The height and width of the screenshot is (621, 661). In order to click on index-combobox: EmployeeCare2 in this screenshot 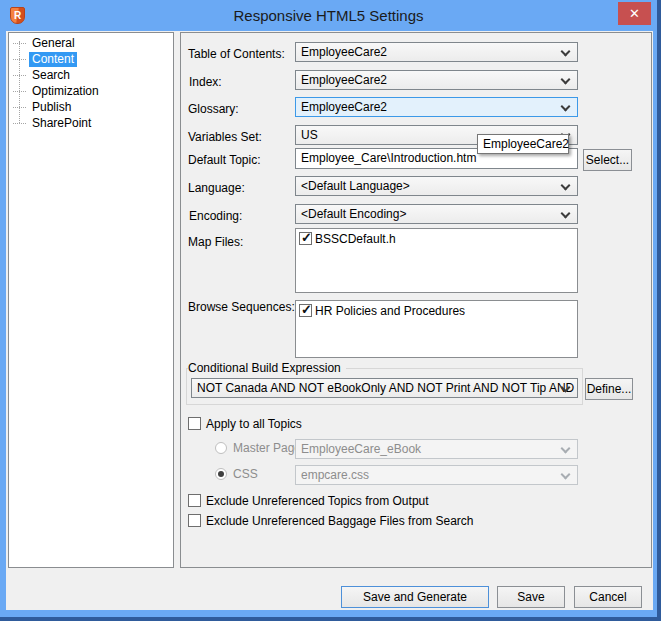, I will do `click(436, 80)`.